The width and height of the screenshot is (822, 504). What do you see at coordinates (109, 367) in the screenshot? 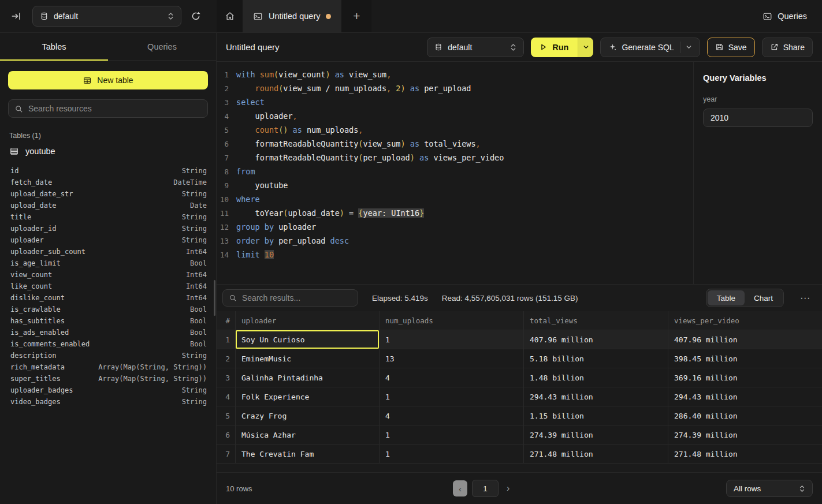
I see `table-column: rich_metadataArray(Map(String, String))` at bounding box center [109, 367].